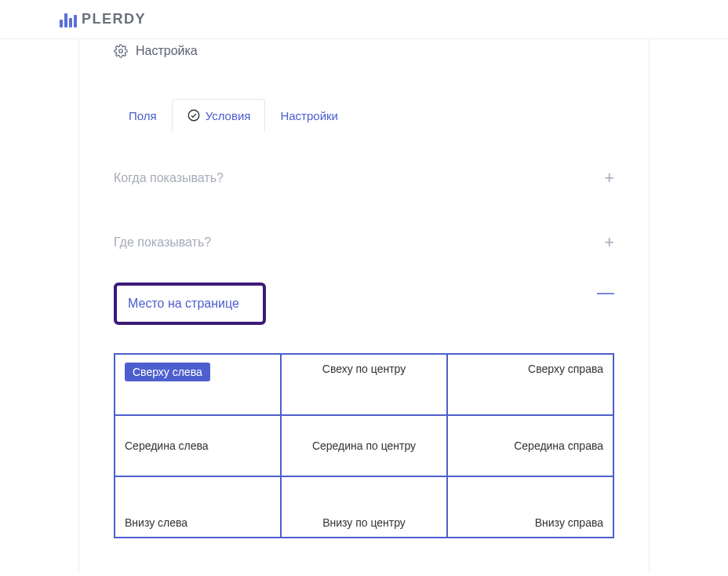 The height and width of the screenshot is (576, 728). Describe the element at coordinates (559, 446) in the screenshot. I see `position-label: Середина справа` at that location.